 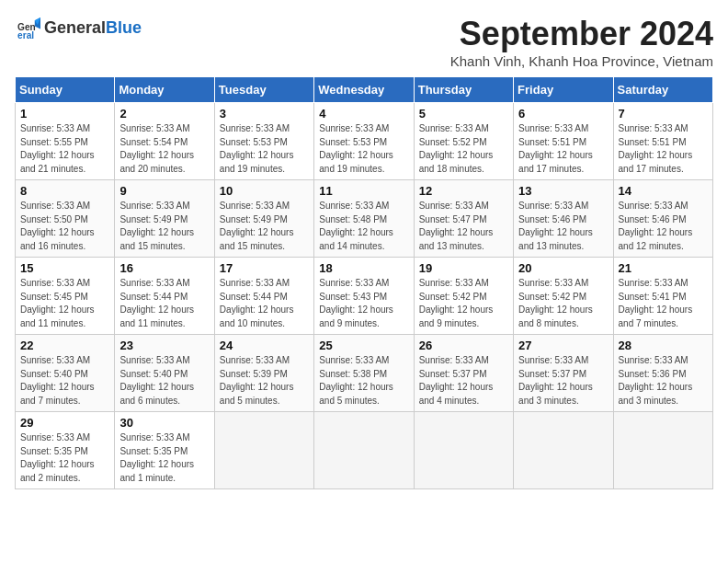 I want to click on day-number: 25, so click(x=364, y=346).